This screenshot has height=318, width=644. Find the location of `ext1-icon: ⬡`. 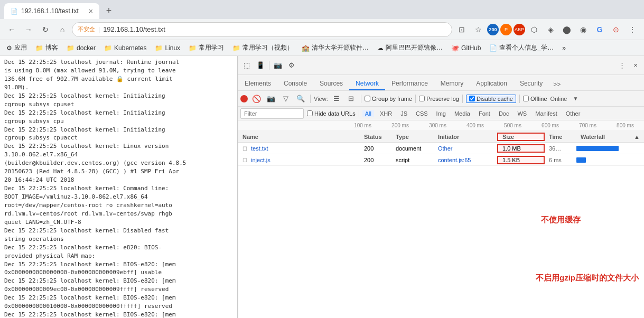

ext1-icon: ⬡ is located at coordinates (534, 30).